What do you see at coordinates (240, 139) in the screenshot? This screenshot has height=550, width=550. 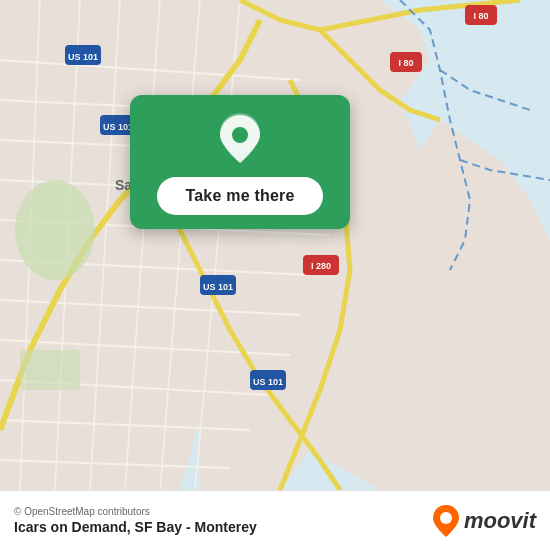 I see `location-pin-icon` at bounding box center [240, 139].